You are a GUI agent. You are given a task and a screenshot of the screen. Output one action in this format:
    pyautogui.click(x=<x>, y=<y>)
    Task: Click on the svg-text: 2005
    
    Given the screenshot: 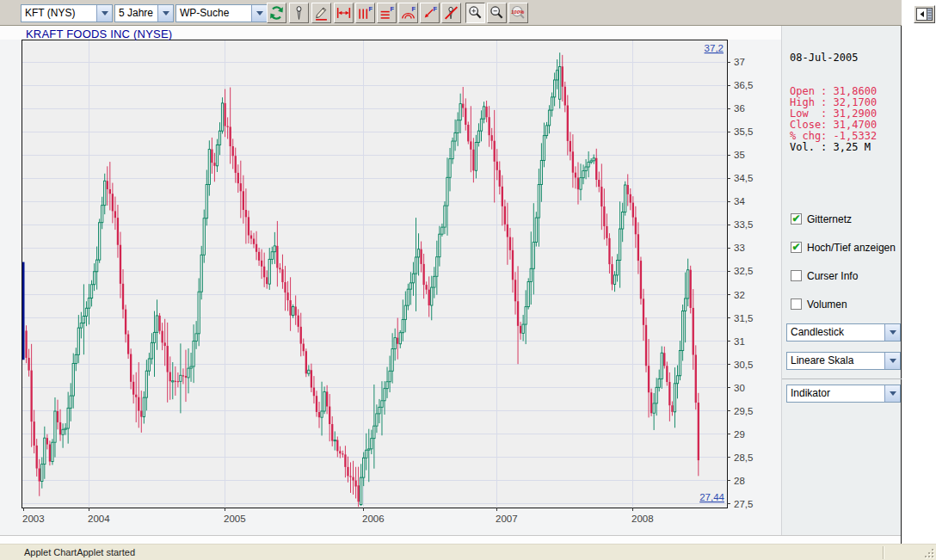 What is the action you would take?
    pyautogui.click(x=235, y=519)
    